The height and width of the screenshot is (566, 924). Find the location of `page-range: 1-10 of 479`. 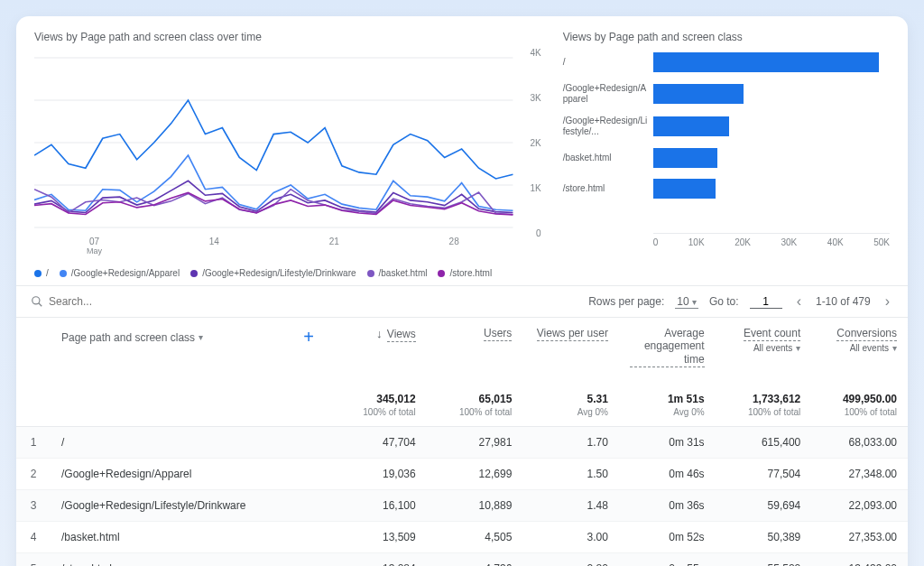

page-range: 1-10 of 479 is located at coordinates (843, 302).